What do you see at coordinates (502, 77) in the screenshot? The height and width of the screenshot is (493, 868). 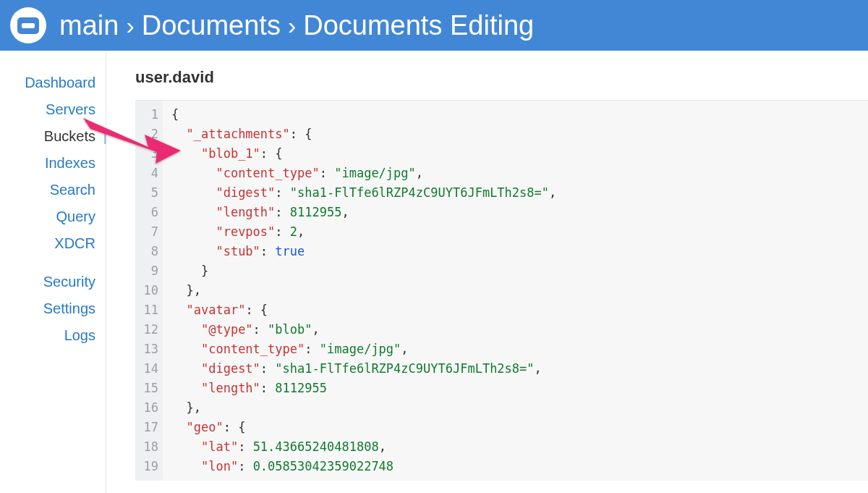 I see `document-title: user.david` at bounding box center [502, 77].